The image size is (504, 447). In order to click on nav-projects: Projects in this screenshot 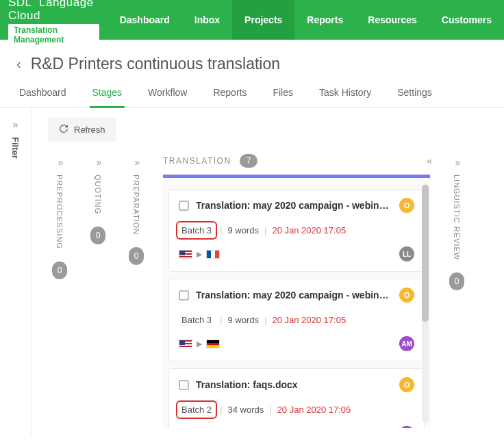, I will do `click(263, 20)`.